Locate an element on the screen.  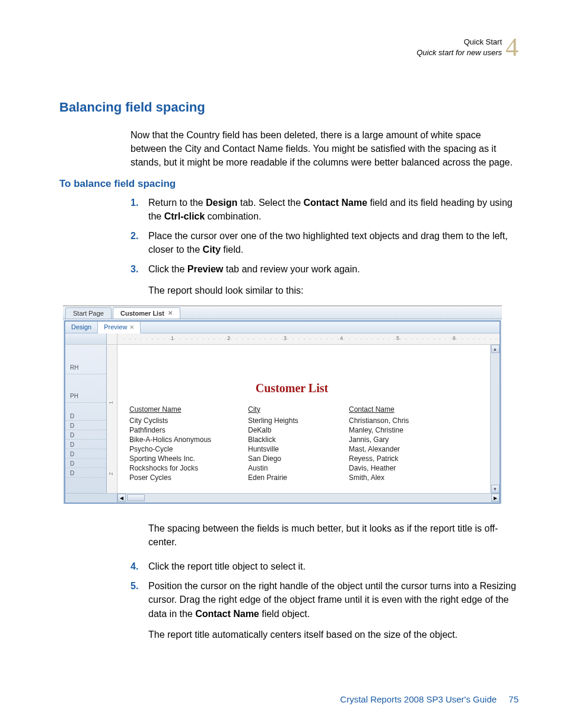
section-label: PH is located at coordinates (85, 397).